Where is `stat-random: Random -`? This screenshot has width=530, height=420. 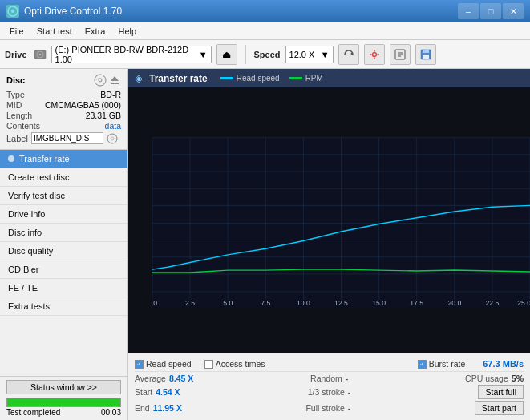 stat-random: Random - is located at coordinates (329, 378).